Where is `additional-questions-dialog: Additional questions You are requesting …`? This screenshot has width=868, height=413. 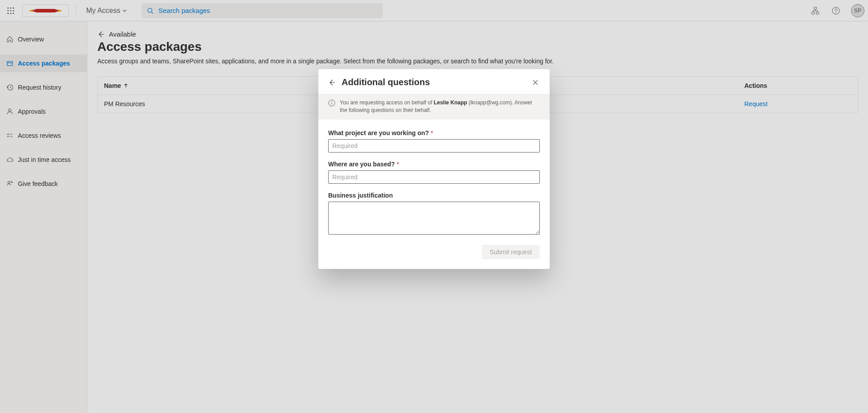 additional-questions-dialog: Additional questions You are requesting … is located at coordinates (434, 169).